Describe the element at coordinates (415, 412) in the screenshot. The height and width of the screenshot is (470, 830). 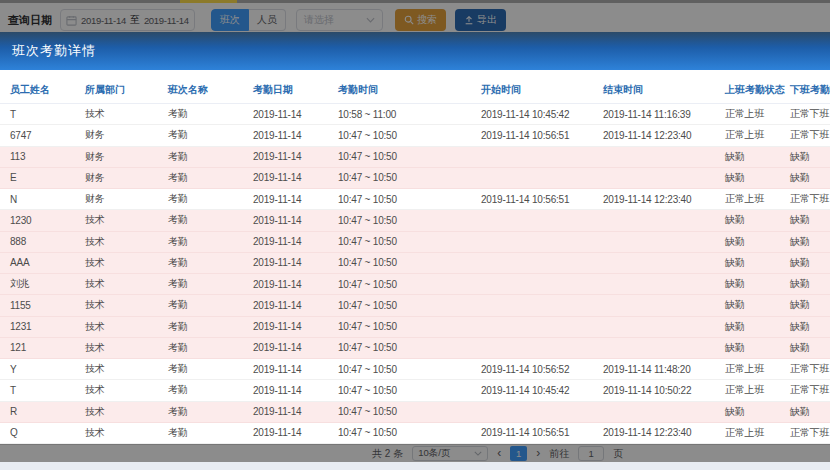
I see `table-row: R技术考勤2019-11-1410:47 ~ 10:50缺勤缺勤` at that location.